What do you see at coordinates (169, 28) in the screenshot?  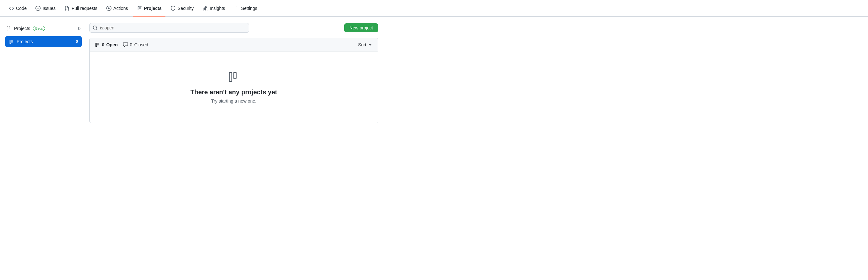 I see `search-wrap: is:open` at bounding box center [169, 28].